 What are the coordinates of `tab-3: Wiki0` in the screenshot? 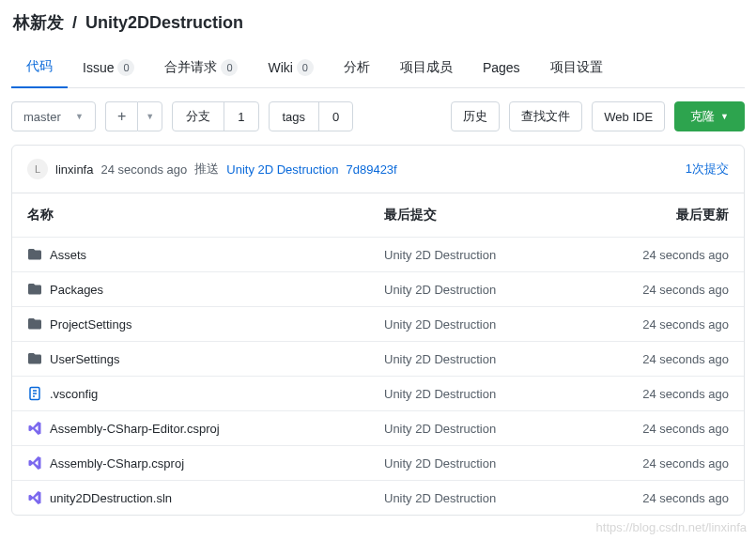 It's located at (290, 68).